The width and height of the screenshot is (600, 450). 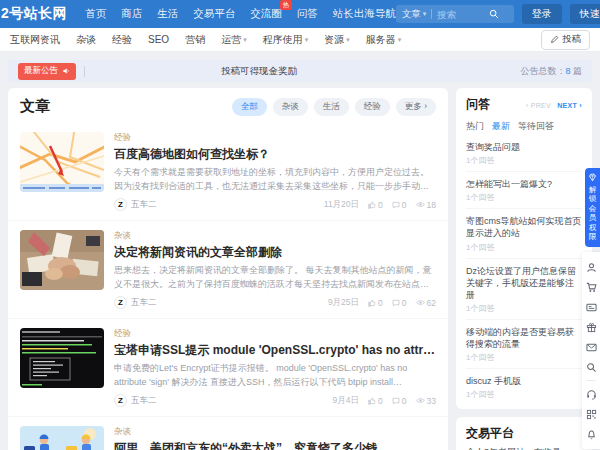 I want to click on subnav-misc: 杂谈, so click(x=86, y=40).